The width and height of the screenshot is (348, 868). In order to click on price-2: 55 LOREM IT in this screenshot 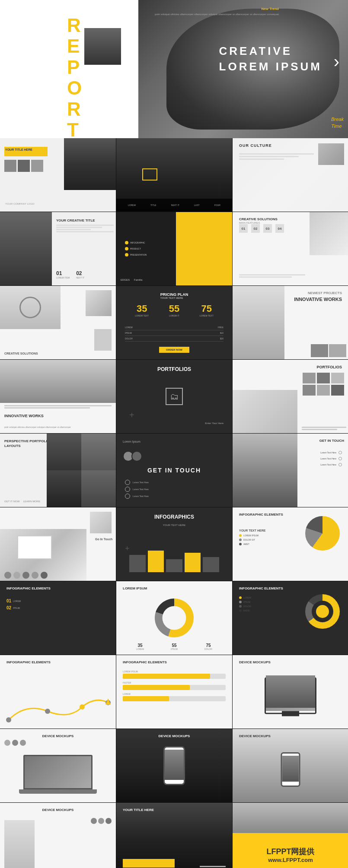, I will do `click(174, 310)`.